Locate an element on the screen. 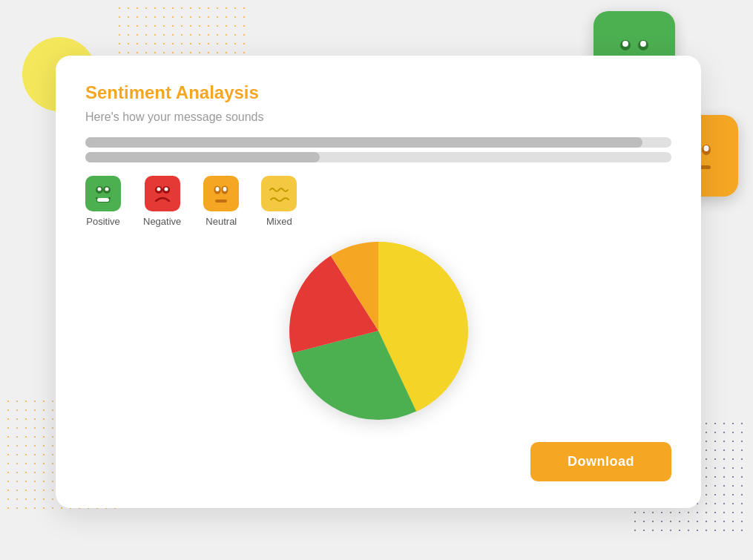 The width and height of the screenshot is (753, 560). progress-bar-2-fill is located at coordinates (203, 157).